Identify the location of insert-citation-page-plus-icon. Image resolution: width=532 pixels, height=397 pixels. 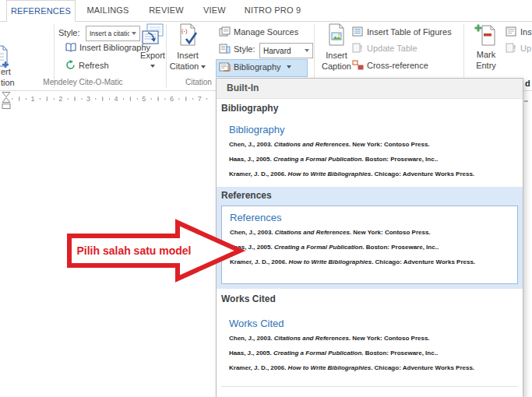
(5, 57).